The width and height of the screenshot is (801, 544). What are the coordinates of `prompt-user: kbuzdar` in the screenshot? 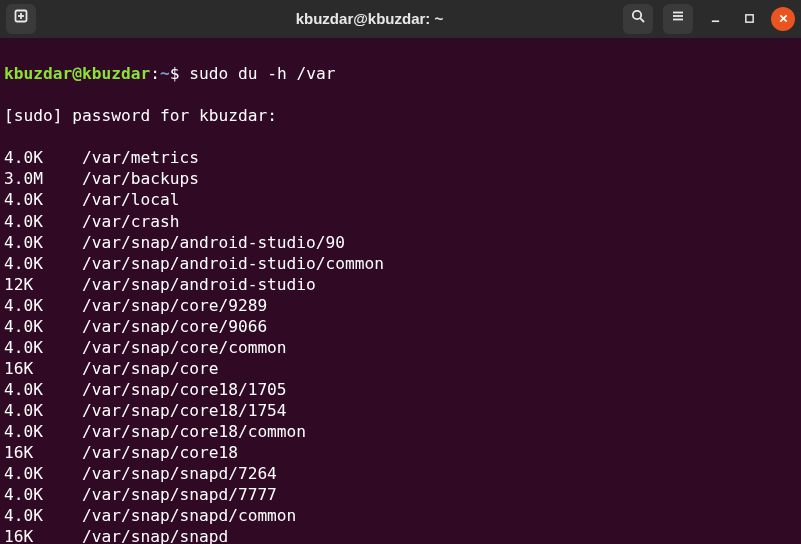 It's located at (38, 74).